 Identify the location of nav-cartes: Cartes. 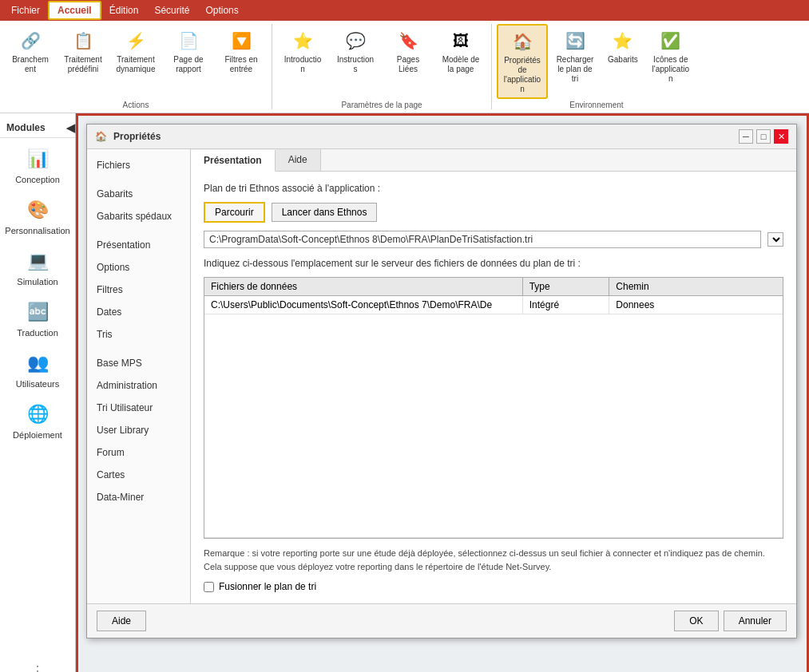
(139, 475).